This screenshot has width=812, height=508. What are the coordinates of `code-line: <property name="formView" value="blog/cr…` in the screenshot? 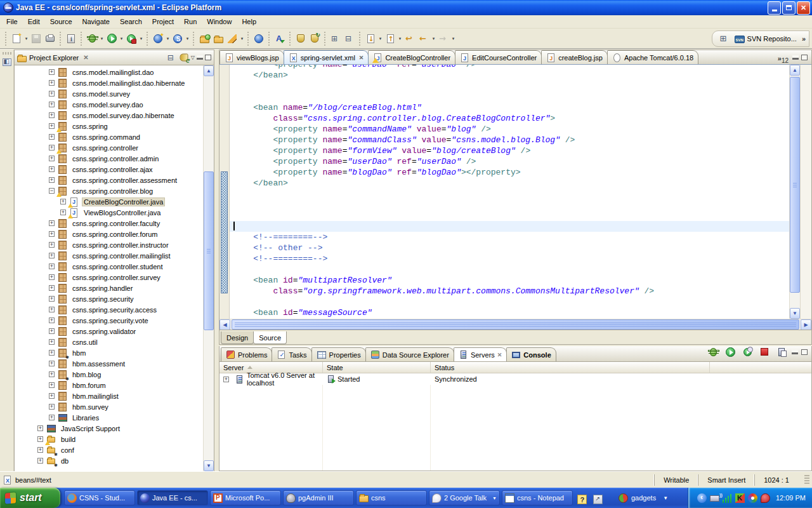 It's located at (509, 151).